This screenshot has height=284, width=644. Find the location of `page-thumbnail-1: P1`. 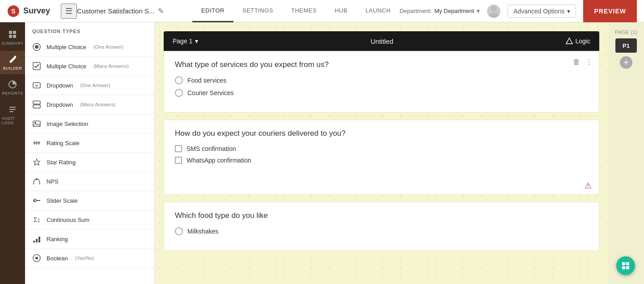

page-thumbnail-1: P1 is located at coordinates (626, 46).